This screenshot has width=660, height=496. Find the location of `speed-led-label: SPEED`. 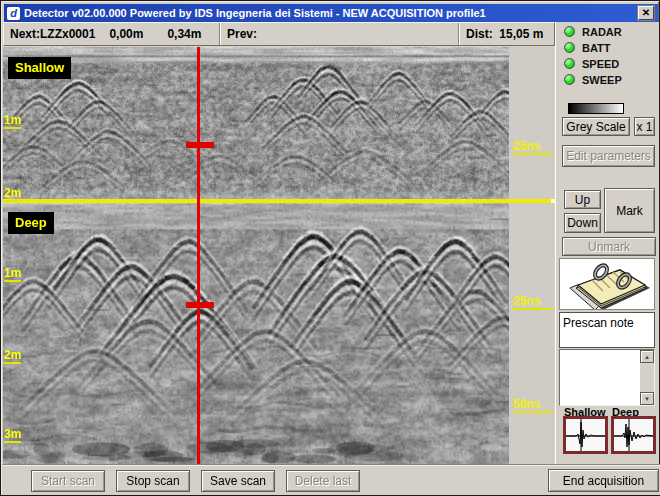

speed-led-label: SPEED is located at coordinates (600, 64).